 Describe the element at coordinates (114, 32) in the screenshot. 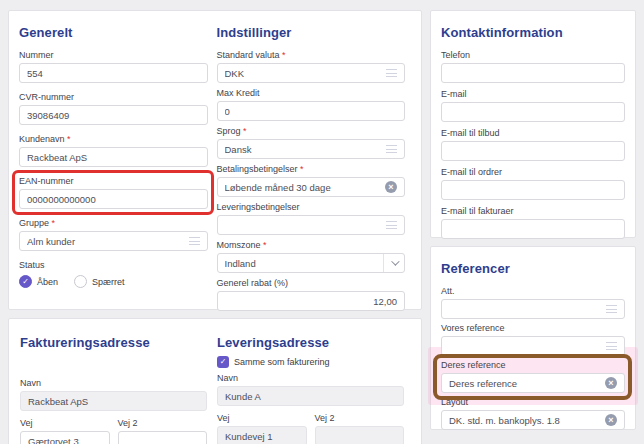

I see `section-title-generelt: Generelt` at that location.